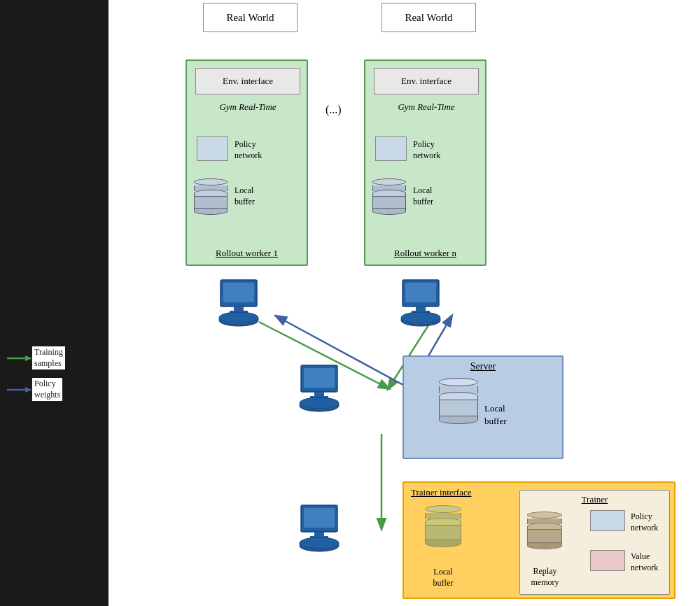  What do you see at coordinates (545, 577) in the screenshot?
I see `replay-memory-label: Replaymemory` at bounding box center [545, 577].